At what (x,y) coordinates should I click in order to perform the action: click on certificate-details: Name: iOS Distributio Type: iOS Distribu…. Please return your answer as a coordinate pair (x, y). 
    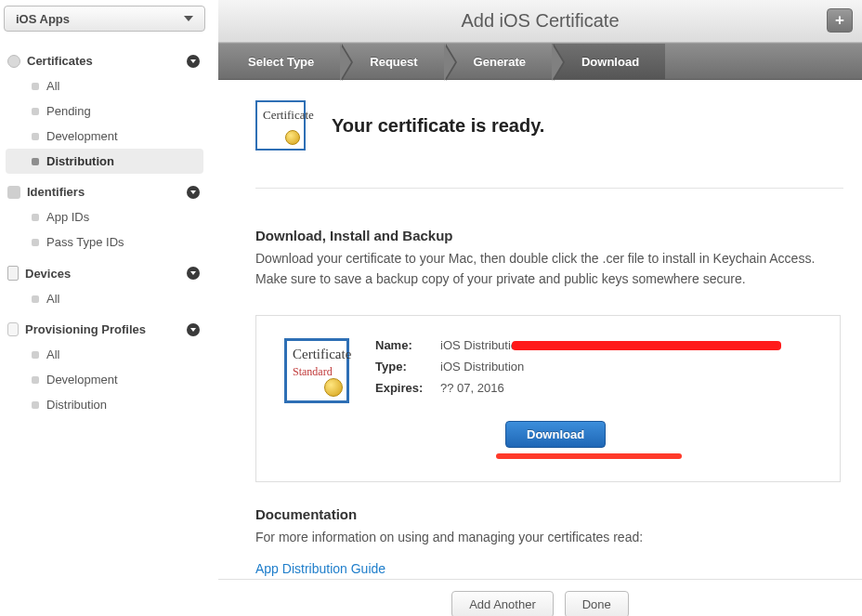
    Looking at the image, I should click on (594, 399).